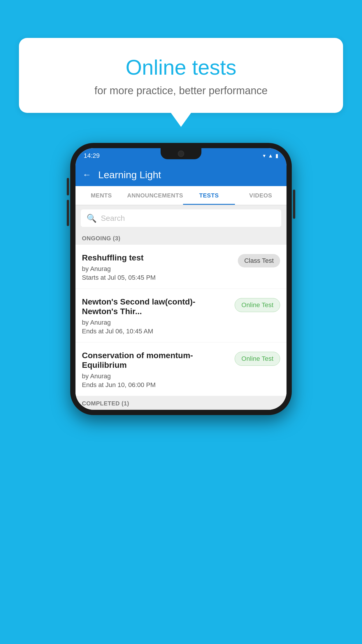  What do you see at coordinates (270, 156) in the screenshot?
I see `status-icons: ▾ ▲ ▮` at bounding box center [270, 156].